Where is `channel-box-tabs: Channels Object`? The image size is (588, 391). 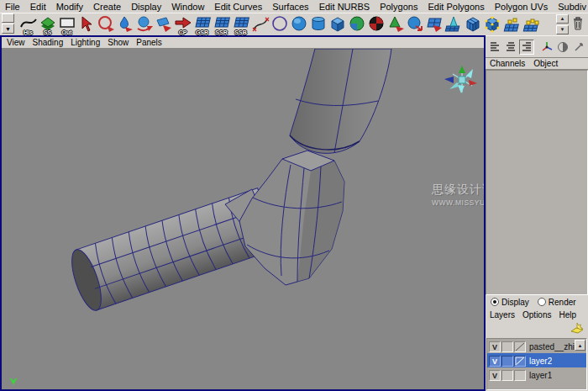
channel-box-tabs: Channels Object is located at coordinates (537, 64).